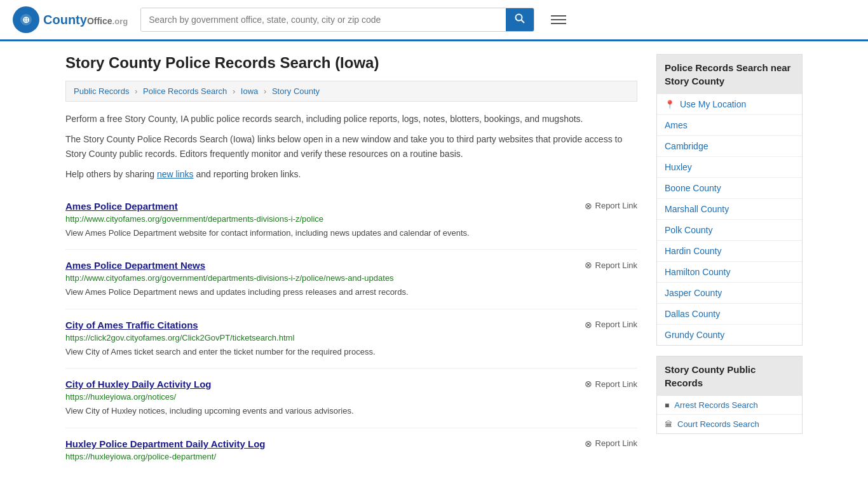  I want to click on court-records-link: Court Records Search, so click(718, 424).